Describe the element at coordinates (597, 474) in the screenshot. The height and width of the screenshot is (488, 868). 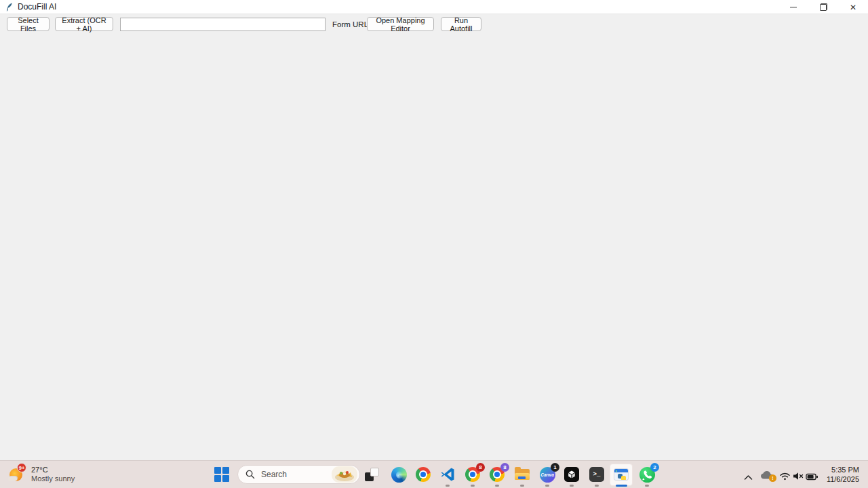
I see `terminal-icon: >_` at that location.